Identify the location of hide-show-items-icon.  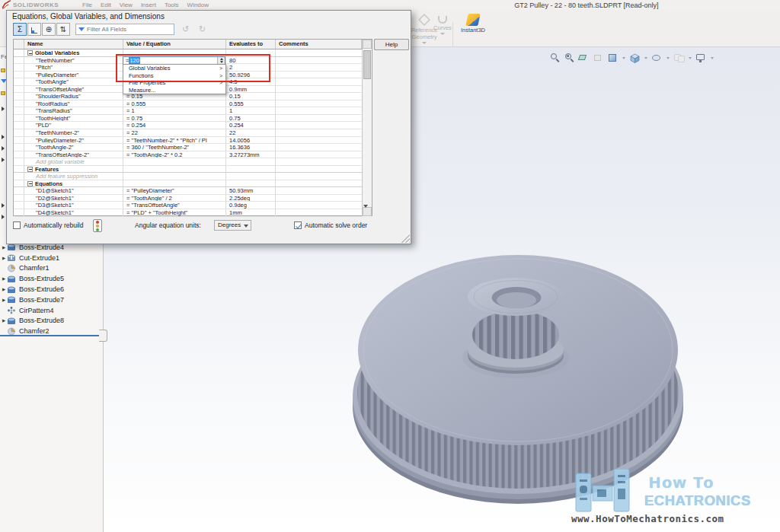
(679, 58).